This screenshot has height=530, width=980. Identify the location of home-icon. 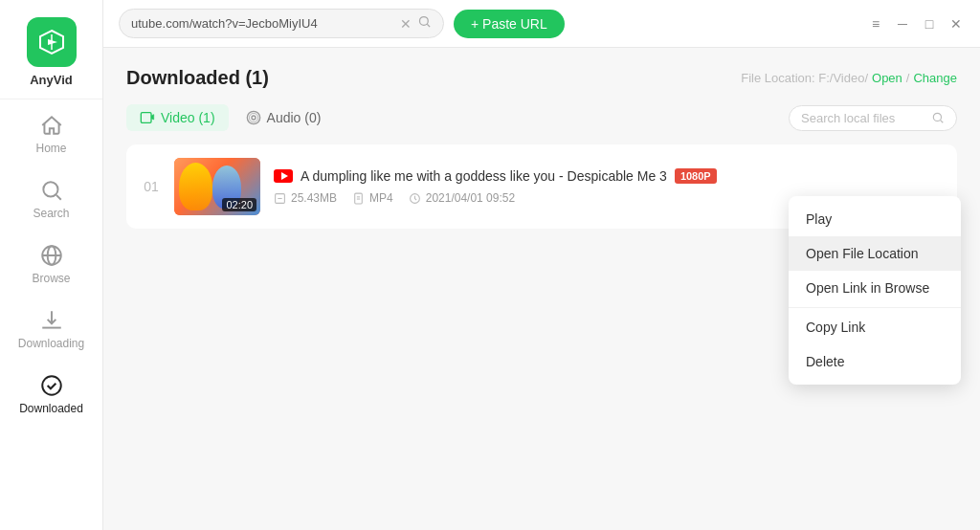
(52, 125).